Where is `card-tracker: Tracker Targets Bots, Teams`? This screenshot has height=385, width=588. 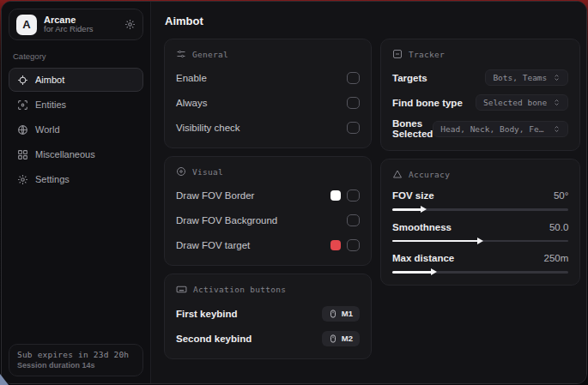 card-tracker: Tracker Targets Bots, Teams is located at coordinates (481, 94).